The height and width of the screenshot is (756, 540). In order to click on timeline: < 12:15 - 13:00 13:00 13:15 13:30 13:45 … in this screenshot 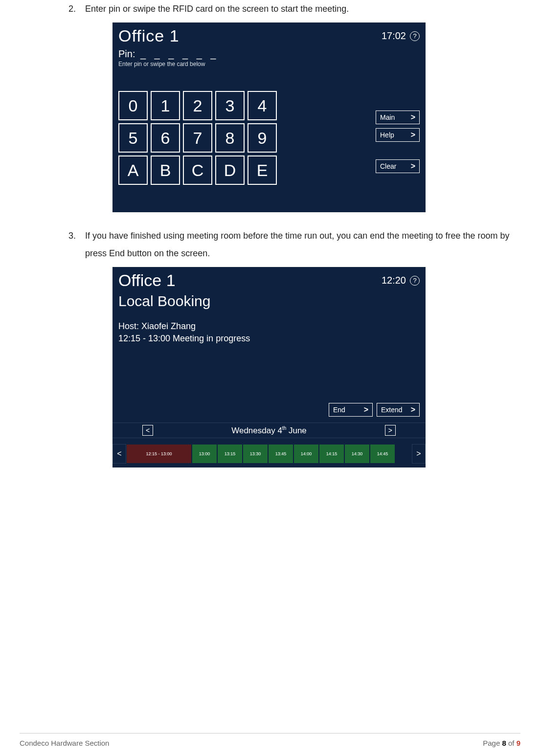, I will do `click(269, 454)`.